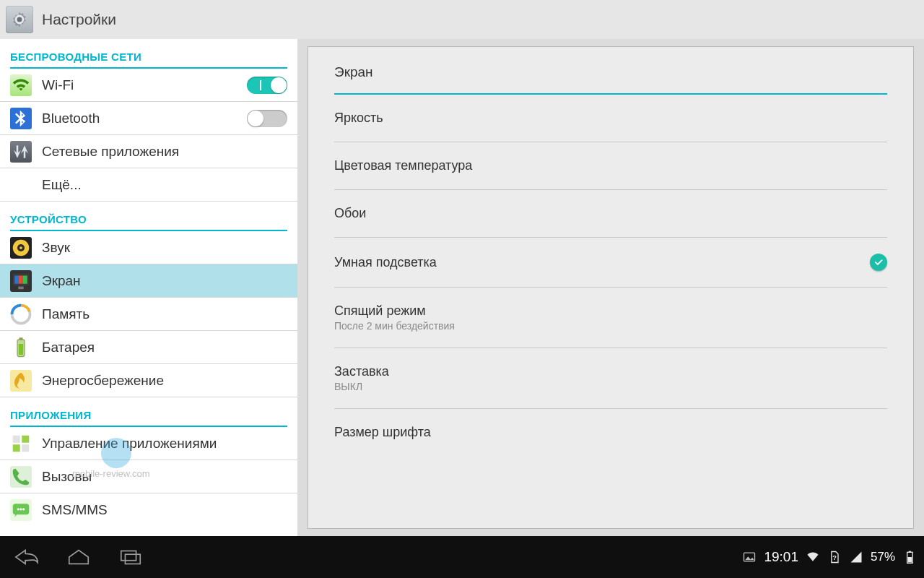 This screenshot has height=578, width=924. Describe the element at coordinates (21, 118) in the screenshot. I see `bluetooth-icon` at that location.